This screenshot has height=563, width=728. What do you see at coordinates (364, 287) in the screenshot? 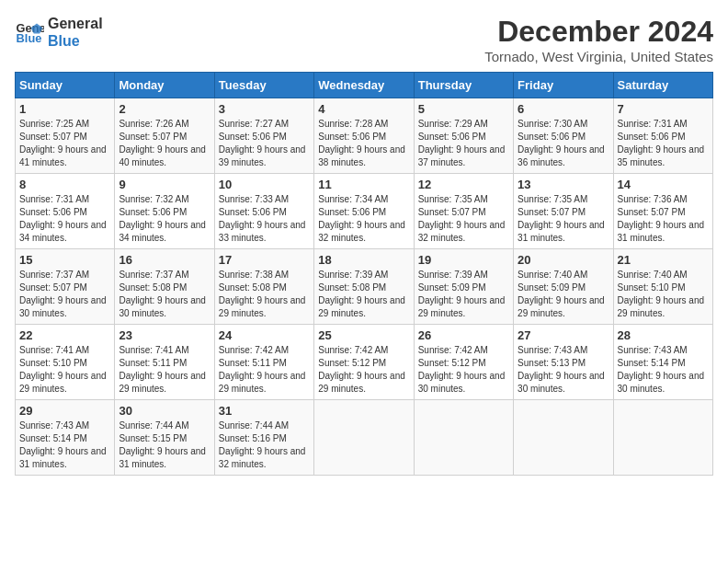
I see `day-cell: 18 Sunrise: 7:39 AMSunset: 5:08 PMDaylig…` at bounding box center [364, 287].